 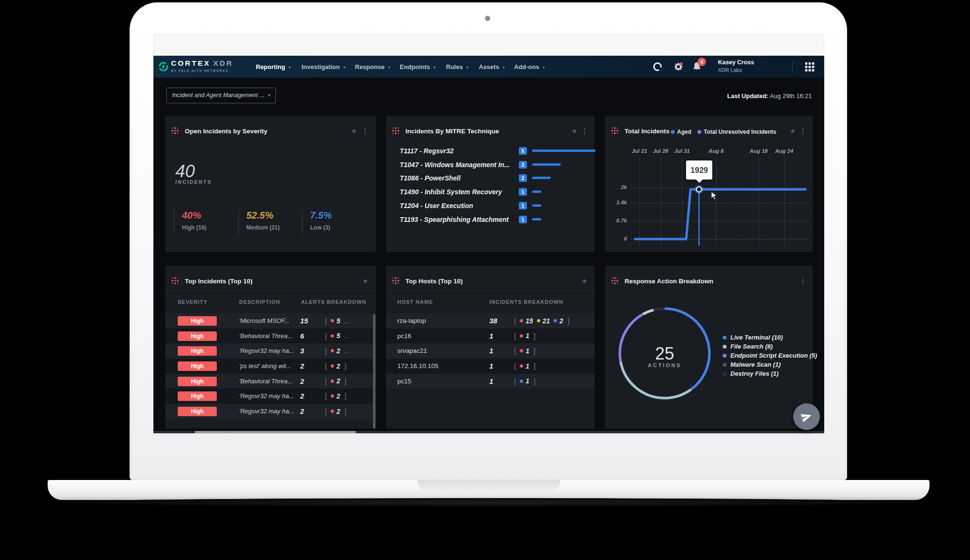 I want to click on nav-item-label: Add-ons, so click(x=527, y=67).